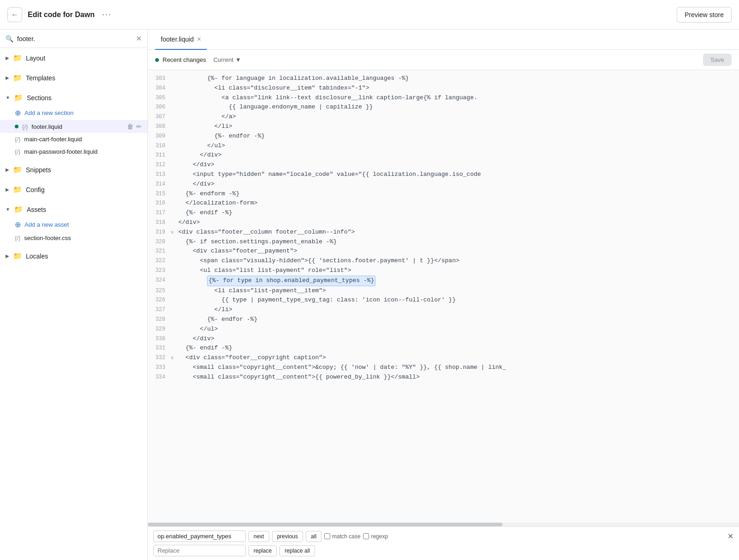  Describe the element at coordinates (459, 126) in the screenshot. I see `line-content-308: </li>` at that location.